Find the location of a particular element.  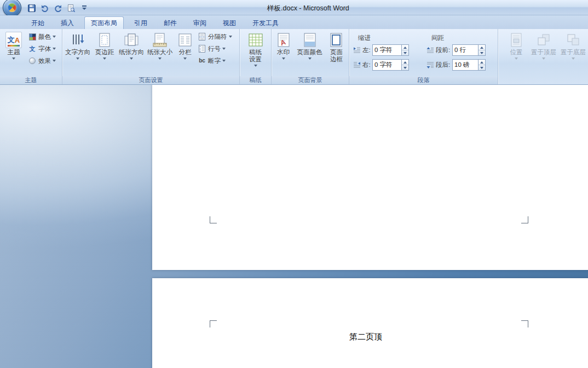

orientation-icon is located at coordinates (131, 40).